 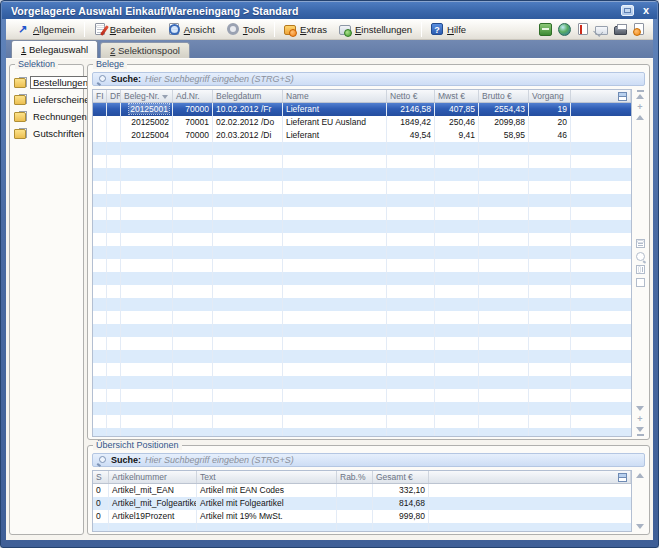 I want to click on column-chooser-icon, so click(x=622, y=96).